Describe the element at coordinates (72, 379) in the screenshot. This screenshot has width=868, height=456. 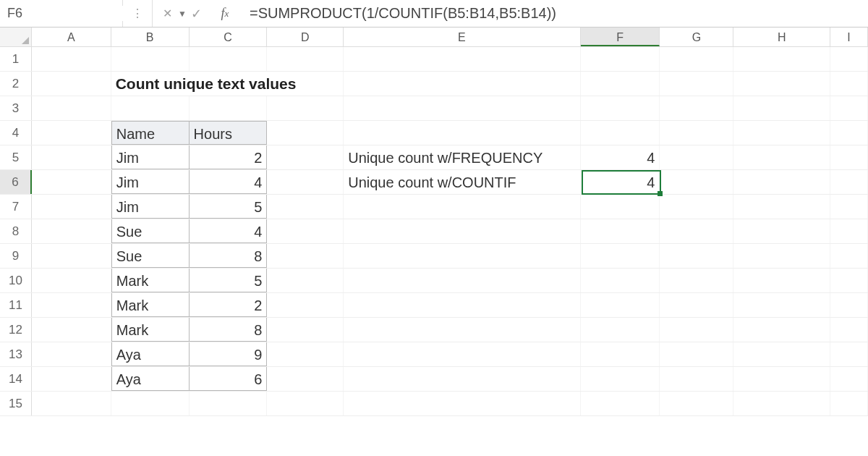
I see `cell-A14` at that location.